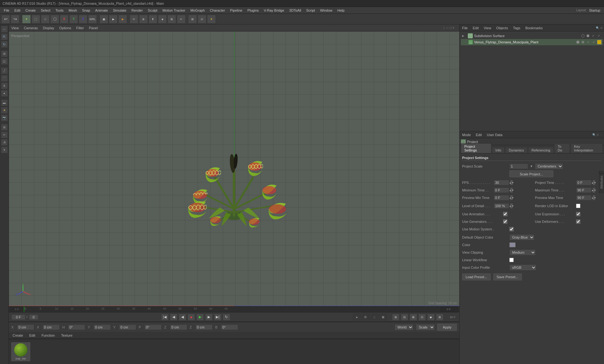 The height and width of the screenshot is (364, 604). Describe the element at coordinates (162, 19) in the screenshot. I see `toolbar-bevel: ◈` at that location.